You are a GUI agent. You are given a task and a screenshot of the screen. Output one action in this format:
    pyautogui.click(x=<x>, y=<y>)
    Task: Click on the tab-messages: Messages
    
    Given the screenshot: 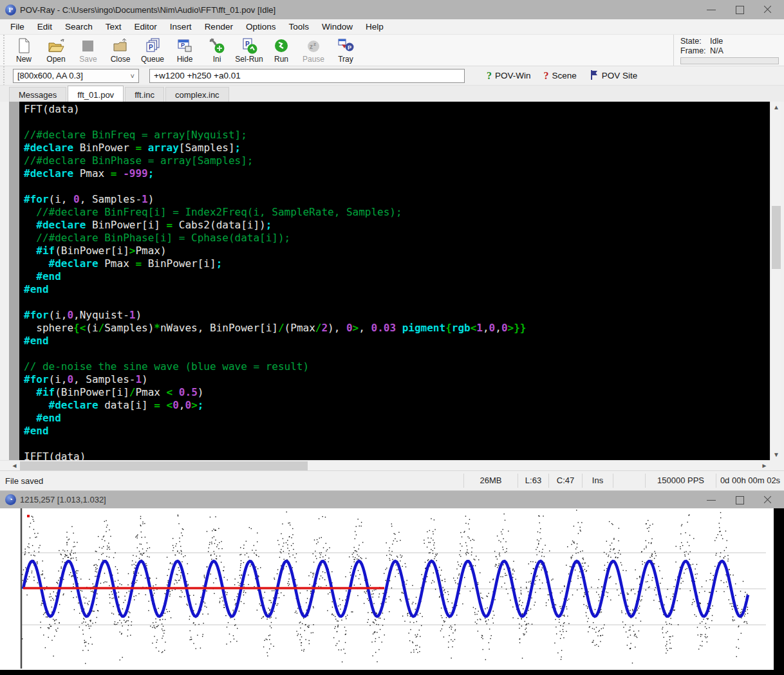 What is the action you would take?
    pyautogui.click(x=37, y=94)
    